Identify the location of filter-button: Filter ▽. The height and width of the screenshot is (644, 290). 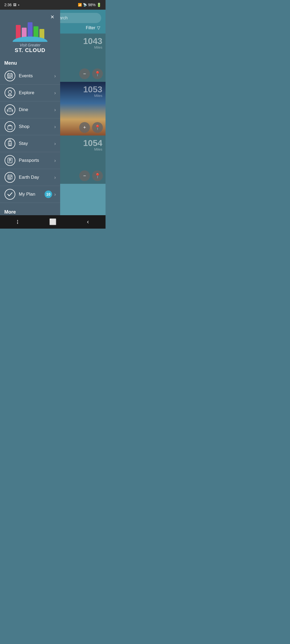
(93, 28).